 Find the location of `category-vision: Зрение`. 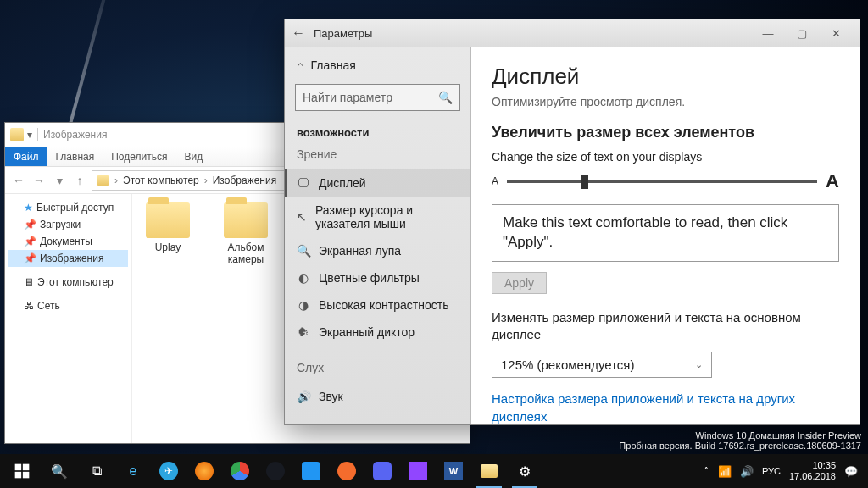

category-vision: Зрение is located at coordinates (378, 157).